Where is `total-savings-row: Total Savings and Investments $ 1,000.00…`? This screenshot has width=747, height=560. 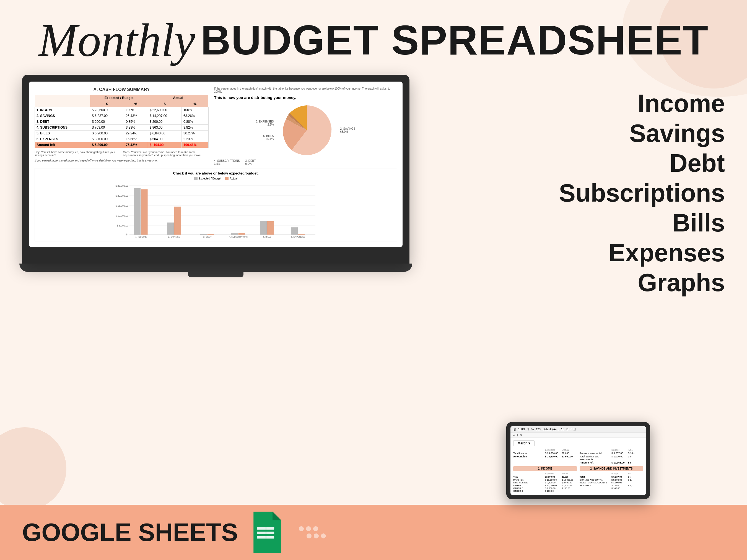 total-savings-row: Total Savings and Investments $ 1,000.00… is located at coordinates (611, 458).